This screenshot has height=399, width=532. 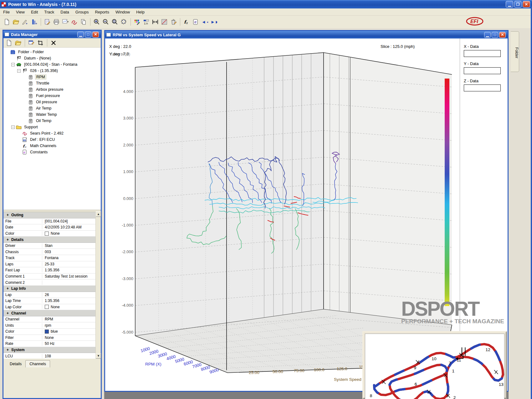 I want to click on tab-details: Details, so click(x=16, y=364).